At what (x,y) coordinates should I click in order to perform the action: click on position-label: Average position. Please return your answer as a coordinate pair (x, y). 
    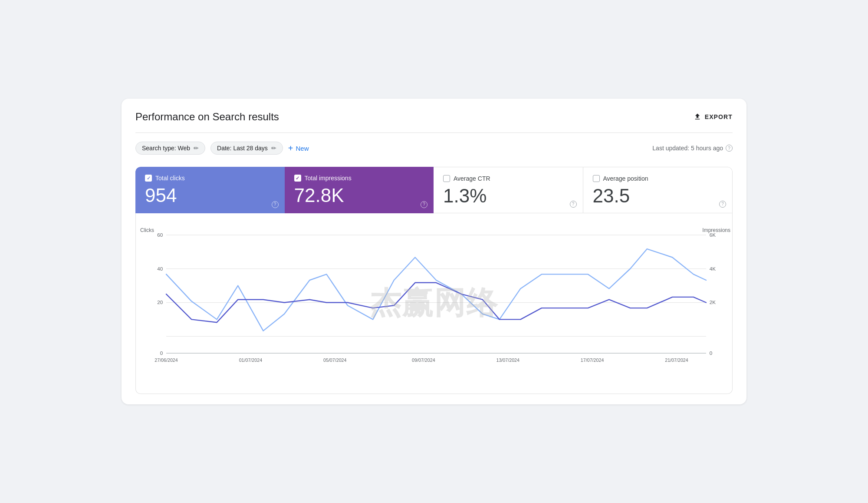
    Looking at the image, I should click on (626, 179).